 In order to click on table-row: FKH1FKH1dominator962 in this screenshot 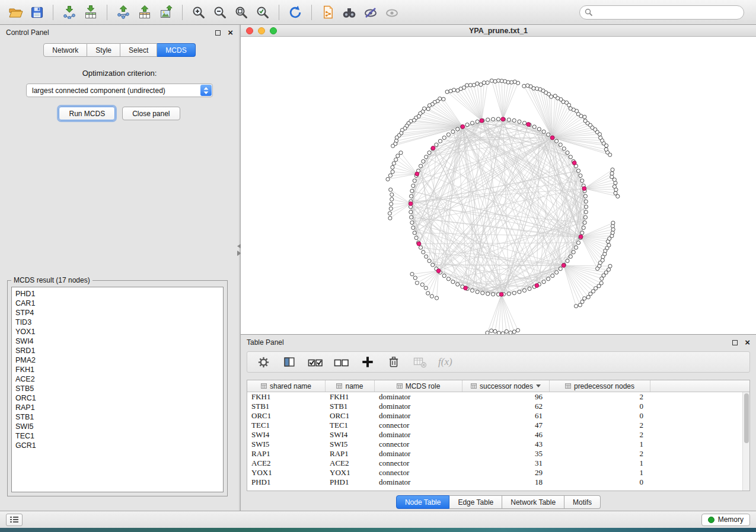, I will do `click(498, 397)`.